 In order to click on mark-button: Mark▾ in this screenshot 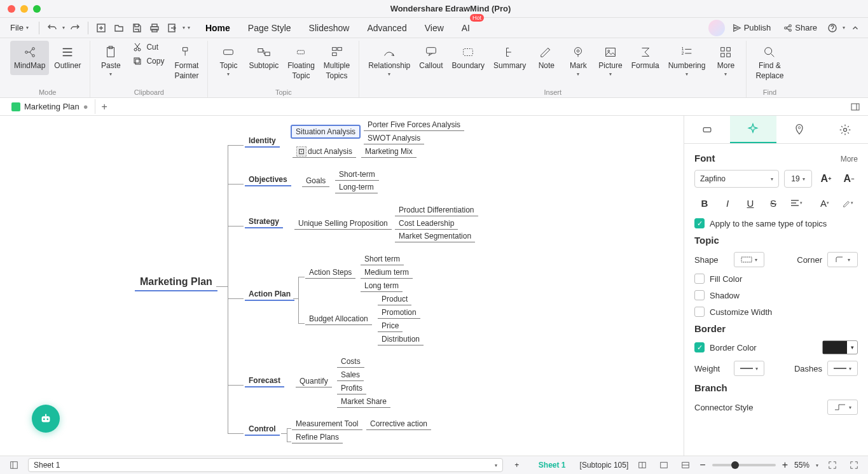, I will do `click(578, 61)`.